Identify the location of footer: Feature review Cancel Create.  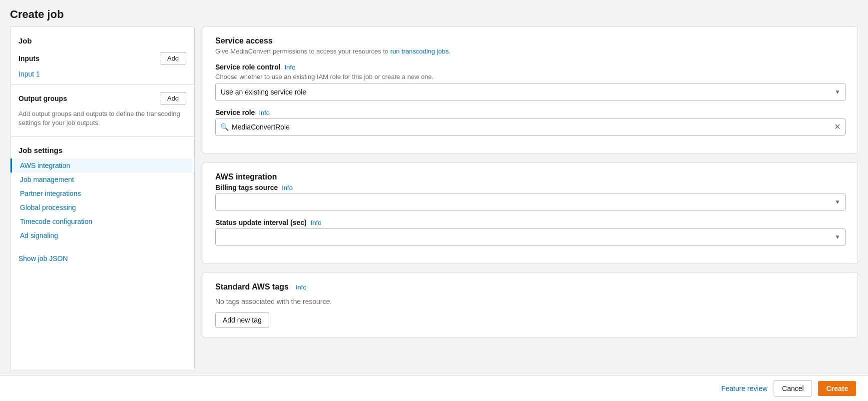
(434, 388).